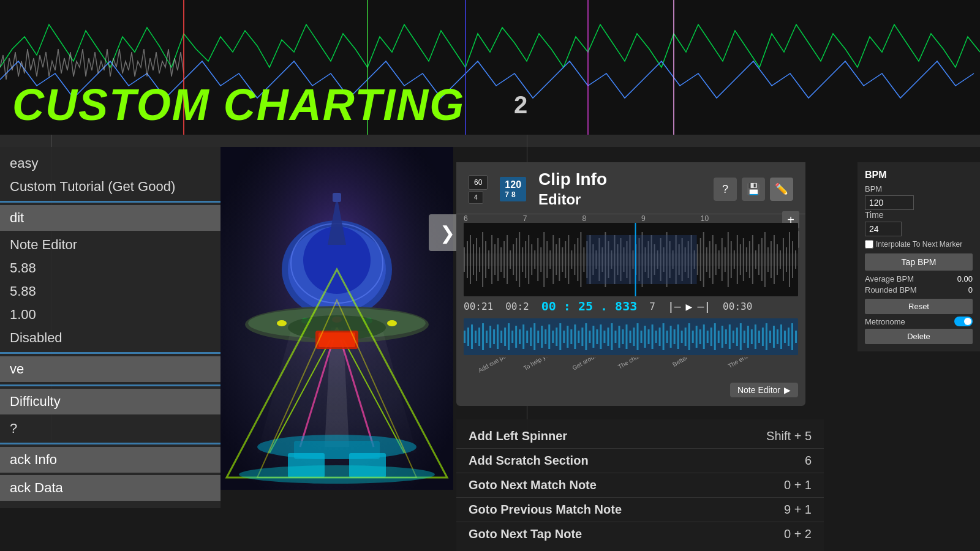  I want to click on menu-shortcut-1: 6, so click(809, 460).